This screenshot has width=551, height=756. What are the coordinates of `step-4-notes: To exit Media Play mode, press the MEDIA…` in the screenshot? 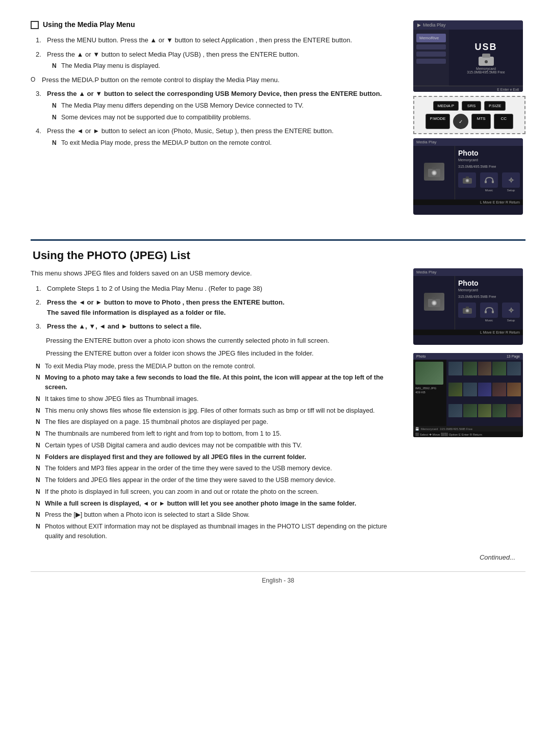 It's located at (222, 143).